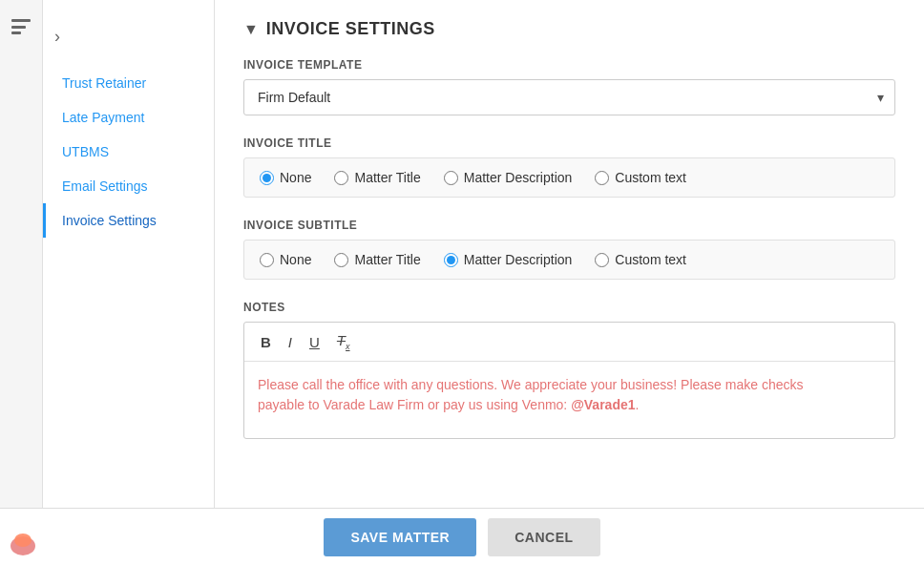 The image size is (924, 565). I want to click on subtitle-option-matter-title: Matter Title, so click(377, 260).